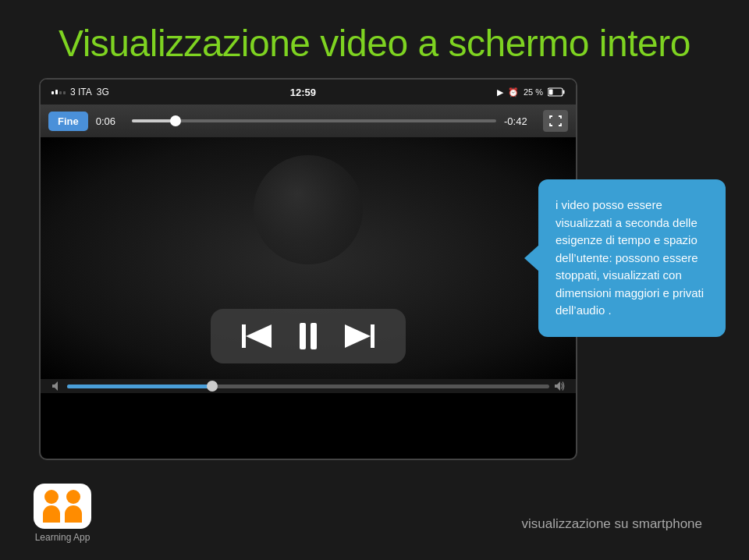 This screenshot has width=749, height=560. I want to click on volume-min-icon, so click(57, 386).